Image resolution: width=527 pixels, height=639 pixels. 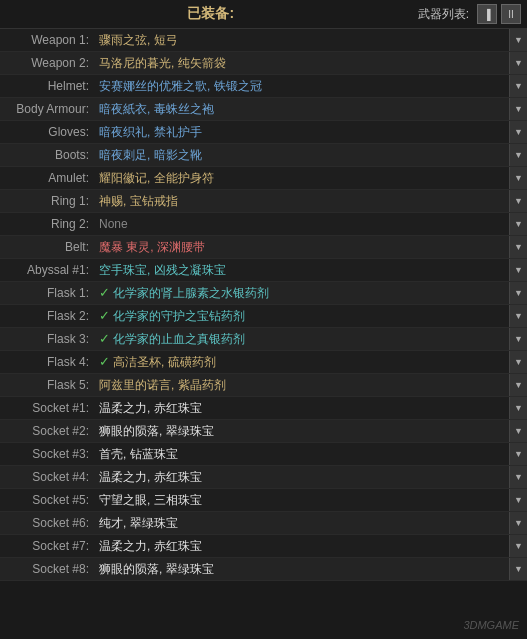 What do you see at coordinates (48, 178) in the screenshot?
I see `eq-label: Amulet:` at bounding box center [48, 178].